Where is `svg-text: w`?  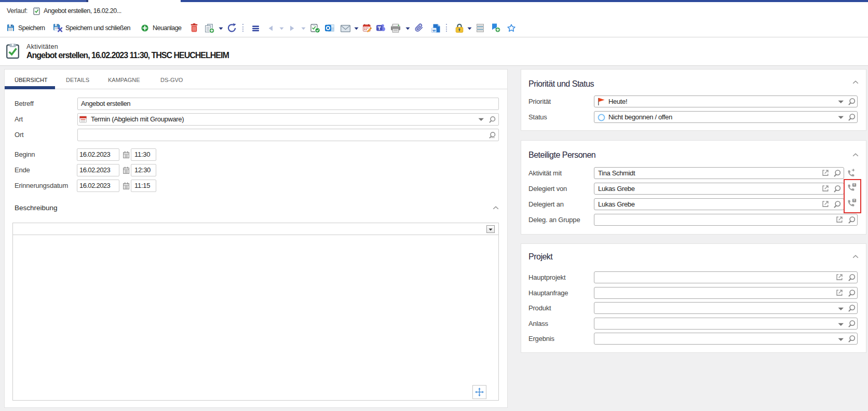 svg-text: w is located at coordinates (434, 30).